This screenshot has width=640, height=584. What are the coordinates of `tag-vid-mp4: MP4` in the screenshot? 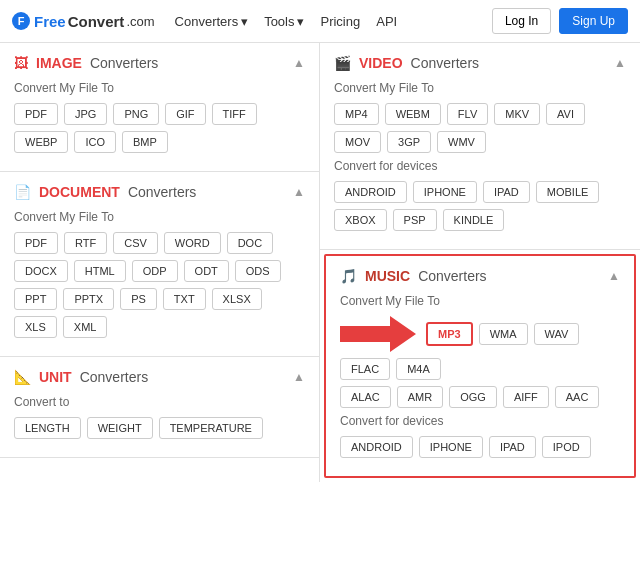 It's located at (356, 114).